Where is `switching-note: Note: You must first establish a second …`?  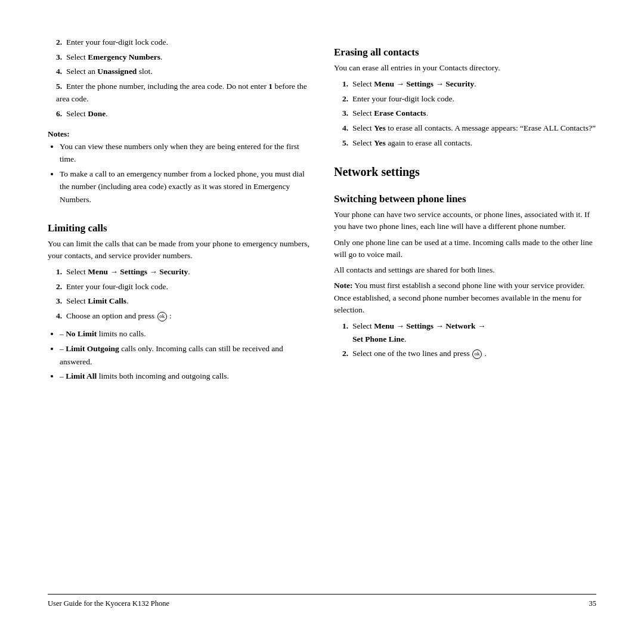
switching-note: Note: You must first establish a second … is located at coordinates (465, 298).